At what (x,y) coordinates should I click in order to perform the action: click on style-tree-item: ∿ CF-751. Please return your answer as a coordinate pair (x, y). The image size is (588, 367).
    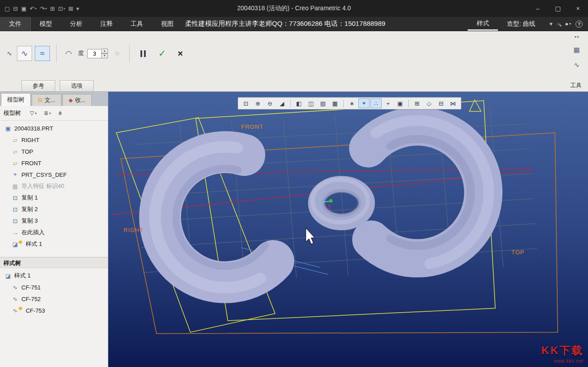
    Looking at the image, I should click on (54, 287).